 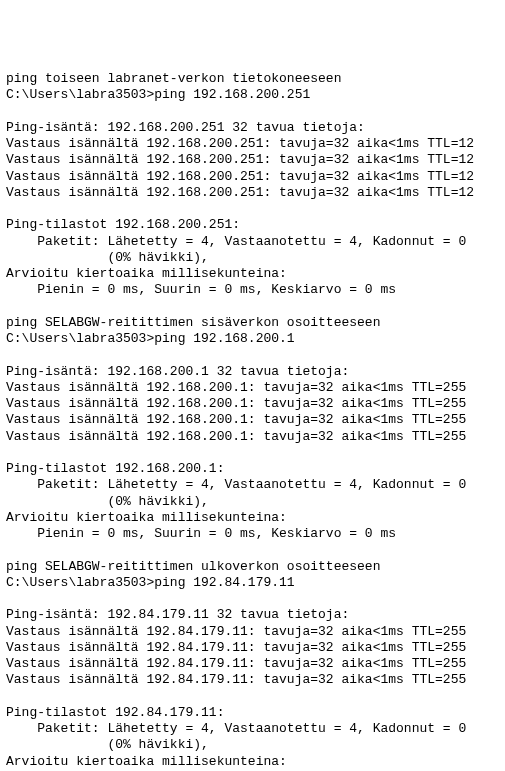 I want to click on section-title: ping toiseen labranet-verkon tietokonees…, so click(x=252, y=79).